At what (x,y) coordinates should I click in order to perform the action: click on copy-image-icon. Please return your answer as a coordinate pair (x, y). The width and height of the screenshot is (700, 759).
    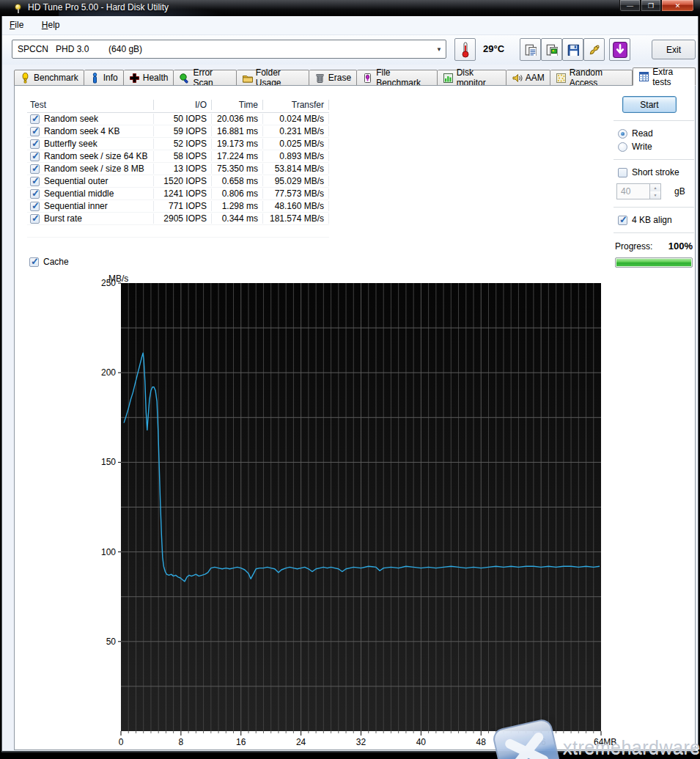
    Looking at the image, I should click on (551, 50).